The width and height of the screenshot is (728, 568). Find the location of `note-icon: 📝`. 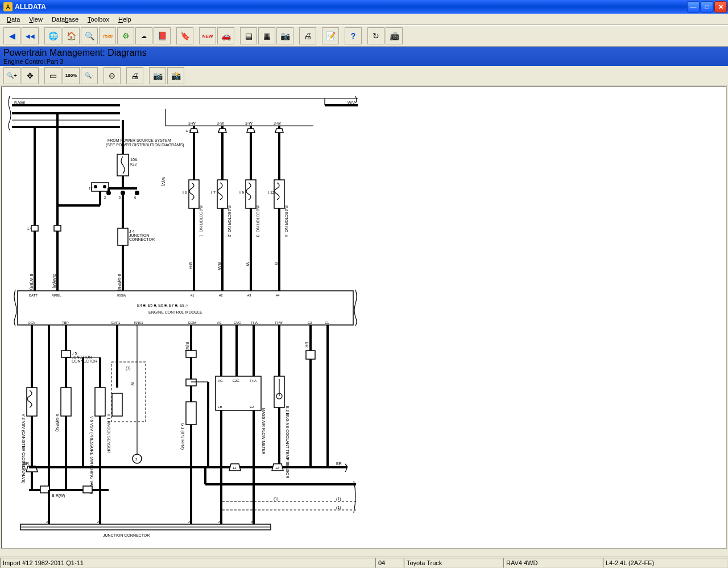

note-icon: 📝 is located at coordinates (330, 36).